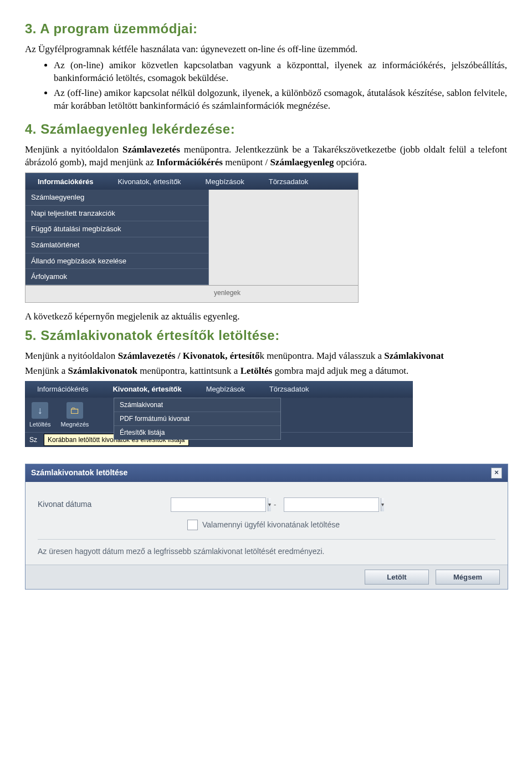  What do you see at coordinates (414, 356) in the screenshot?
I see `bold-text: Számlakivonat` at bounding box center [414, 356].